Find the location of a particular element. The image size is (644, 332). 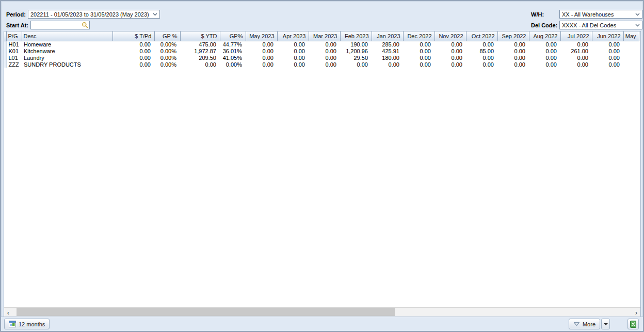

period-select: 202211 - 01/05/2023 to 31/05/2023 (May 2… is located at coordinates (94, 14).